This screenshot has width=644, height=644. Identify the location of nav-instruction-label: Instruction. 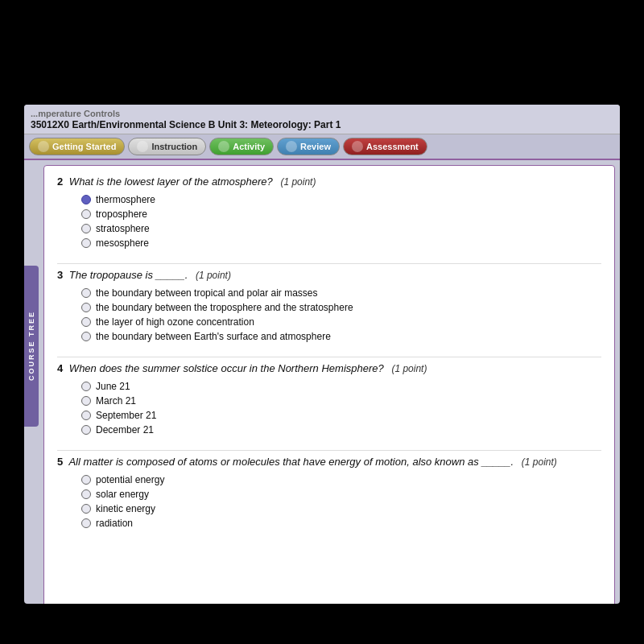
(174, 147).